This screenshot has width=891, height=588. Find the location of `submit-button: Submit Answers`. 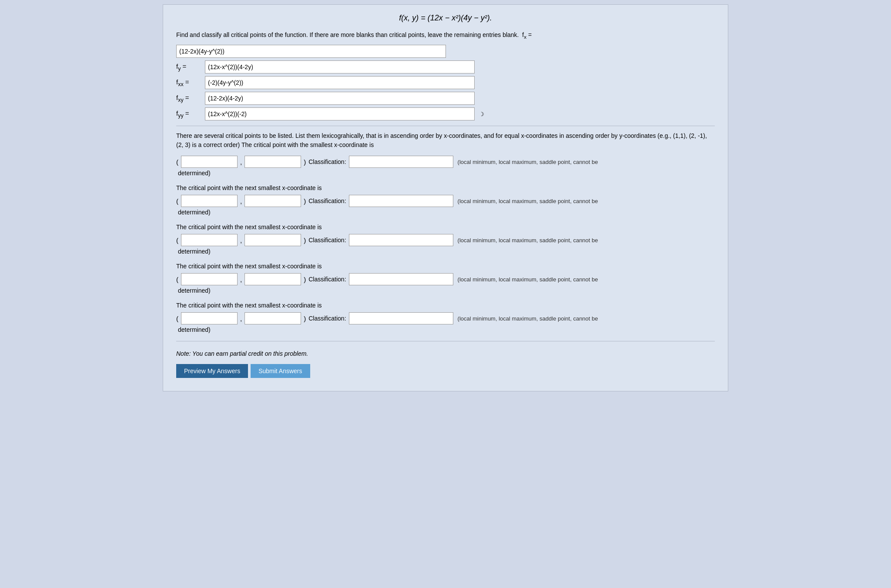

submit-button: Submit Answers is located at coordinates (280, 371).